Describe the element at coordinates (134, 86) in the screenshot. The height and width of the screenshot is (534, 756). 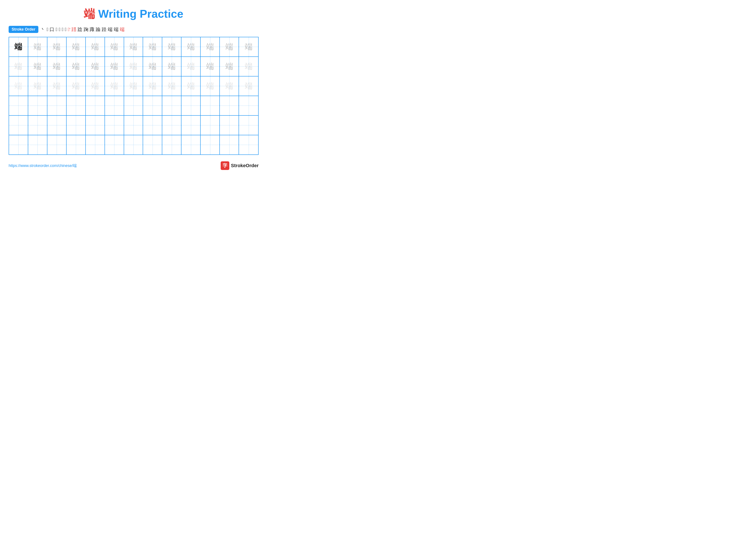
I see `grid-row-3: 端 端 端 端 端 端 端 端 端 端 端 端` at that location.